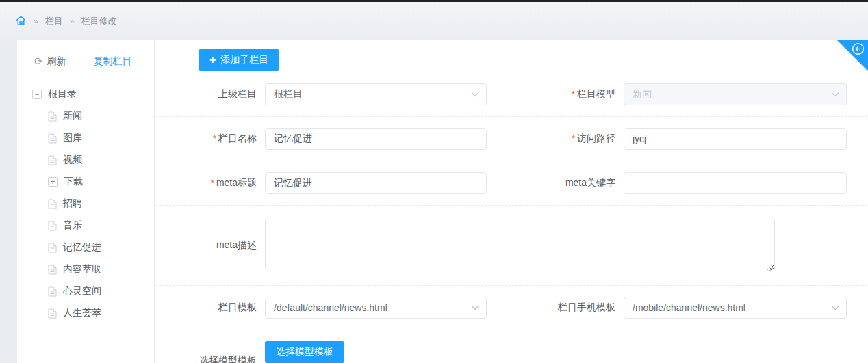 The height and width of the screenshot is (363, 868). Describe the element at coordinates (73, 226) in the screenshot. I see `tree-item-label: 音乐` at that location.